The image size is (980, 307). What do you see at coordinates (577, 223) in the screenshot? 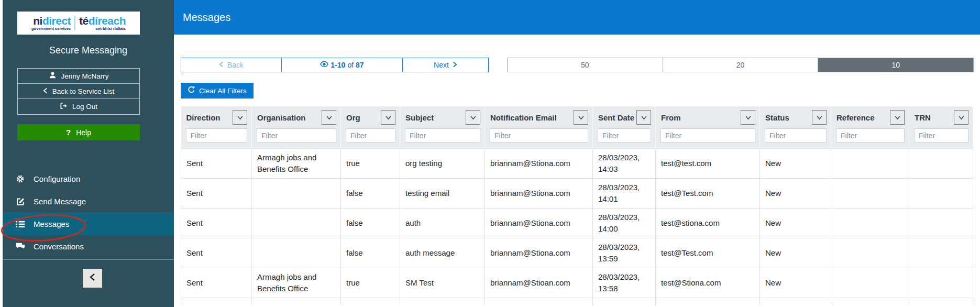
I see `table-row: Sentfalseauthbriannam@Stiona.com28/03/20…` at bounding box center [577, 223].